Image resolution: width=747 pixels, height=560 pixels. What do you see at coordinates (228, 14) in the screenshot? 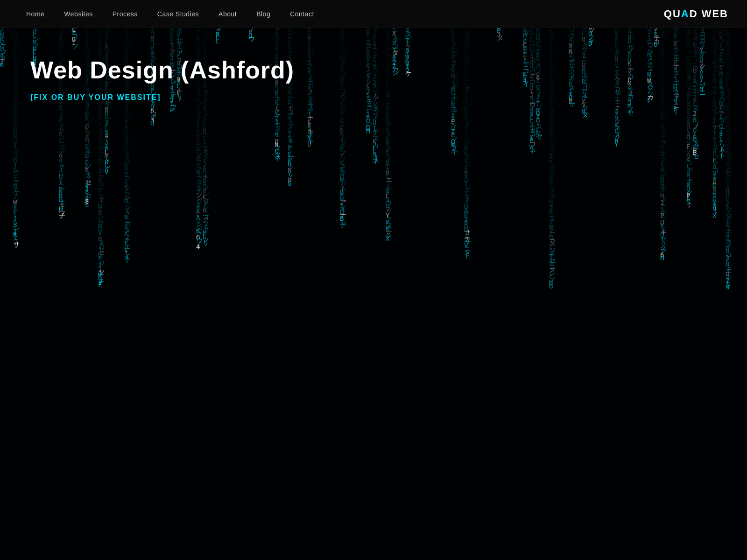
I see `nav-item-about: About` at bounding box center [228, 14].